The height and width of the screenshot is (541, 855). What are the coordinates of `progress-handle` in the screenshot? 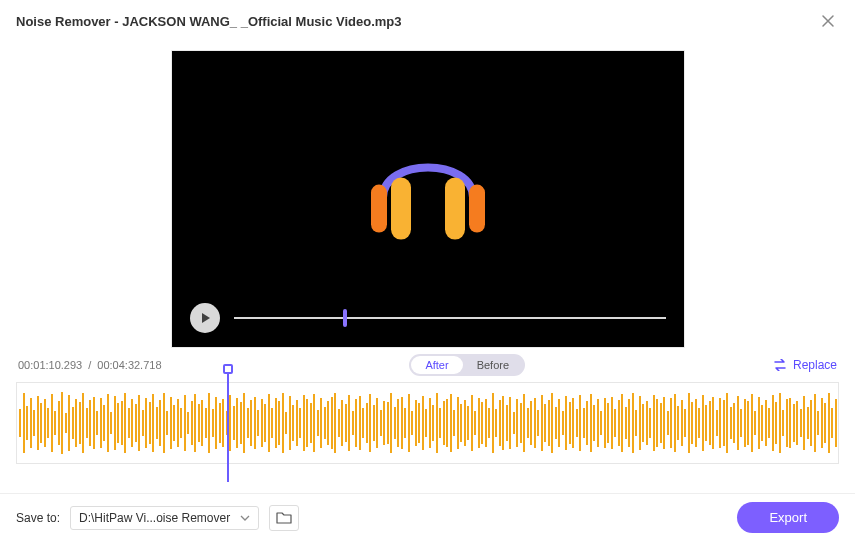 It's located at (345, 318).